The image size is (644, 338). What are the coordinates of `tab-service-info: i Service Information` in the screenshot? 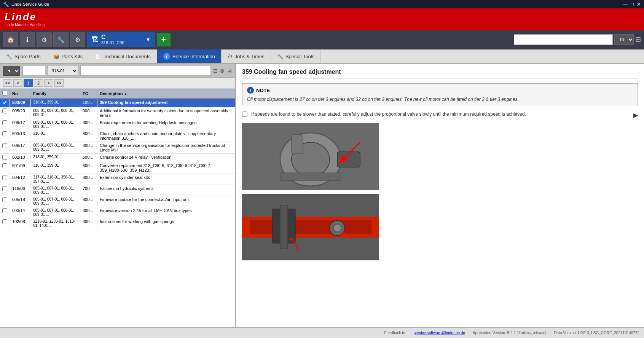 It's located at (190, 56).